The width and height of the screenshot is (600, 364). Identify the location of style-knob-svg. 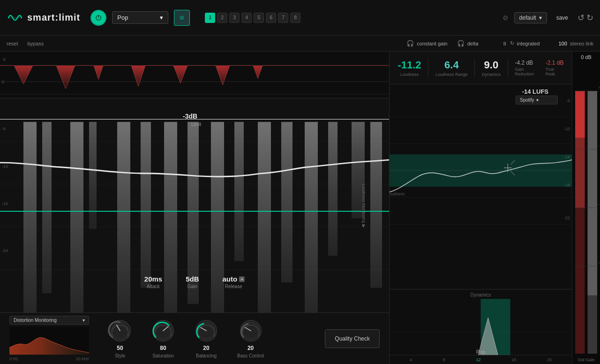
(120, 331).